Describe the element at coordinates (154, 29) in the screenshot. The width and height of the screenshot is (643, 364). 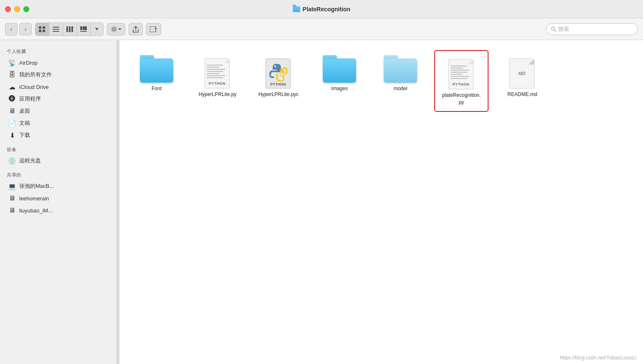
I see `tag-button` at that location.